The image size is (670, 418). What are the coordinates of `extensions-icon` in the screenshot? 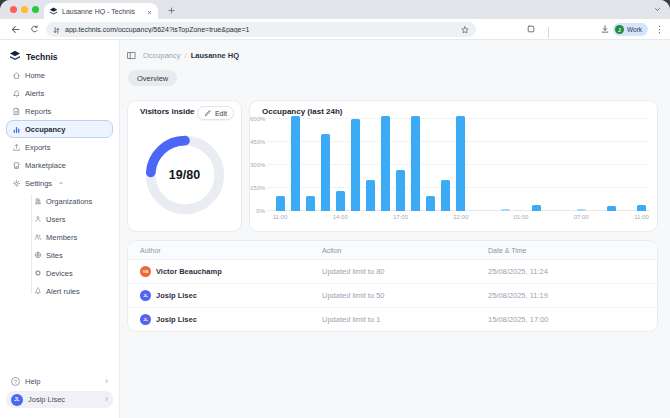 It's located at (531, 29).